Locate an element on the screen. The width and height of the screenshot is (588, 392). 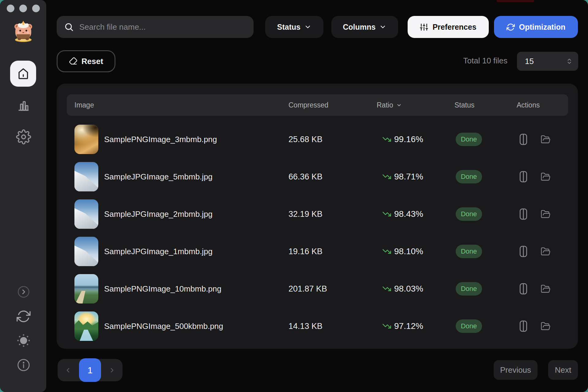
table-row: SampleJPGImage_2mbmb.jpg32.19 KB98.43%Do… is located at coordinates (317, 214).